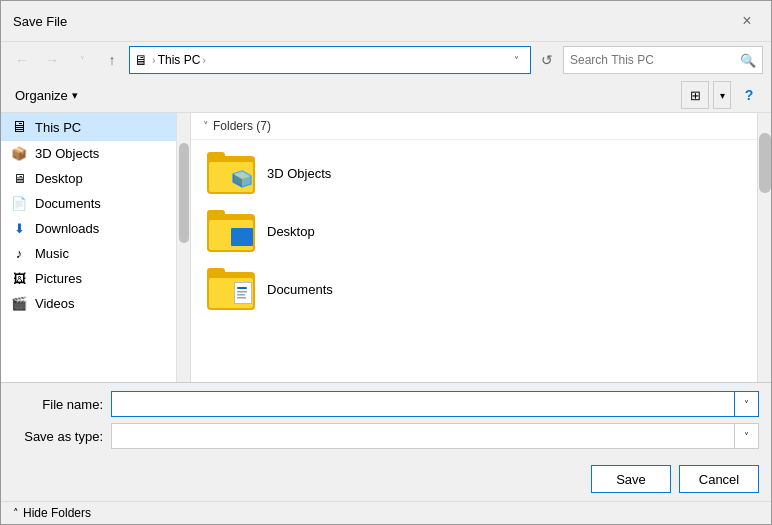 Image resolution: width=772 pixels, height=525 pixels. Describe the element at coordinates (19, 178) in the screenshot. I see `desktop-icon: 🖥` at that location.